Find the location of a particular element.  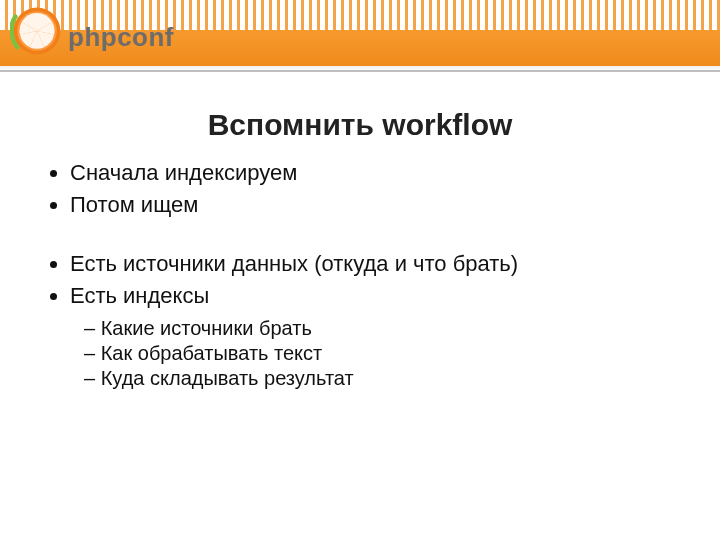

list-item: Какие источники брать is located at coordinates (382, 328).